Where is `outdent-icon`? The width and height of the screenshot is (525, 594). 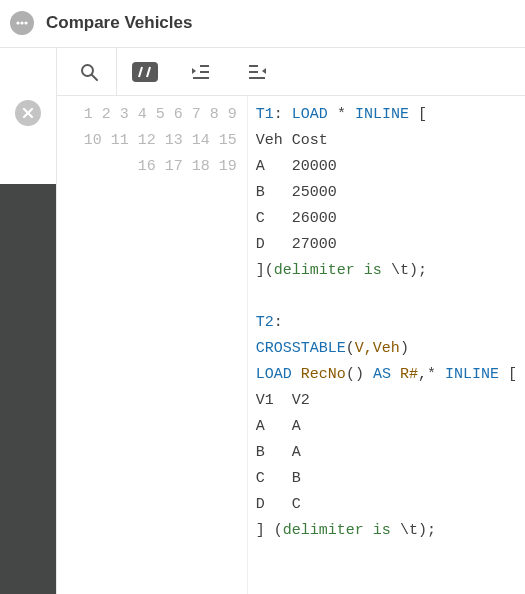 outdent-icon is located at coordinates (257, 72).